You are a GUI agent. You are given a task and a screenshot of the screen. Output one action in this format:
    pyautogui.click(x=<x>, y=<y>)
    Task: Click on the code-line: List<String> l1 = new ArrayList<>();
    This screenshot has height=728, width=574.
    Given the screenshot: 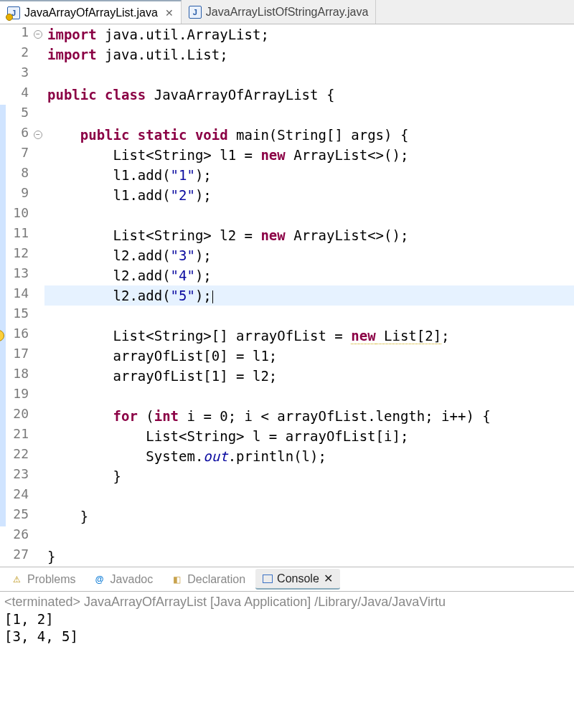 What is the action you would take?
    pyautogui.click(x=309, y=155)
    